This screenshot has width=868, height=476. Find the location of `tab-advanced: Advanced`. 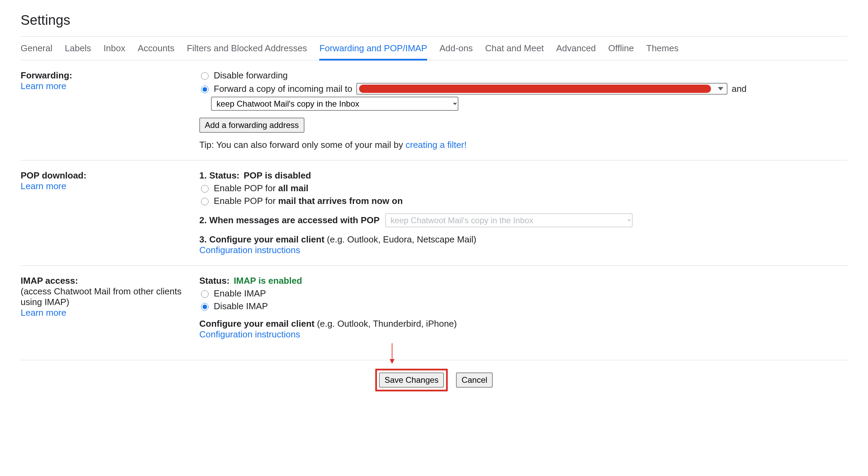

tab-advanced: Advanced is located at coordinates (576, 48).